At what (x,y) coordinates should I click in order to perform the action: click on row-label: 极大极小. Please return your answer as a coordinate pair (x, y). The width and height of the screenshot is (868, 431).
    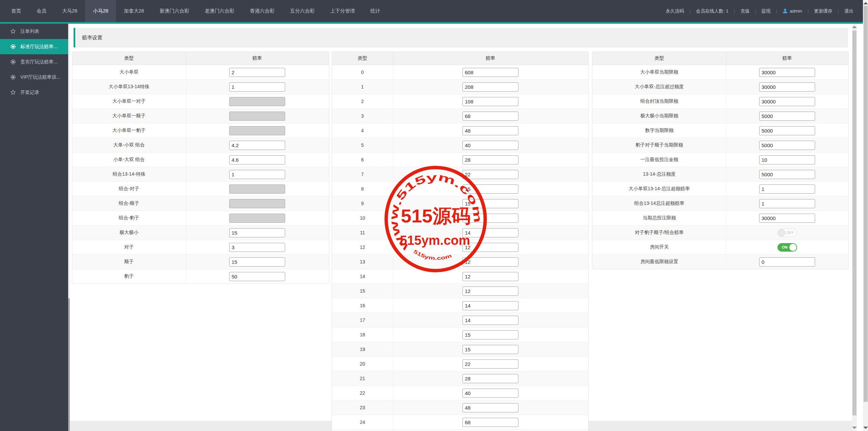
    Looking at the image, I should click on (129, 233).